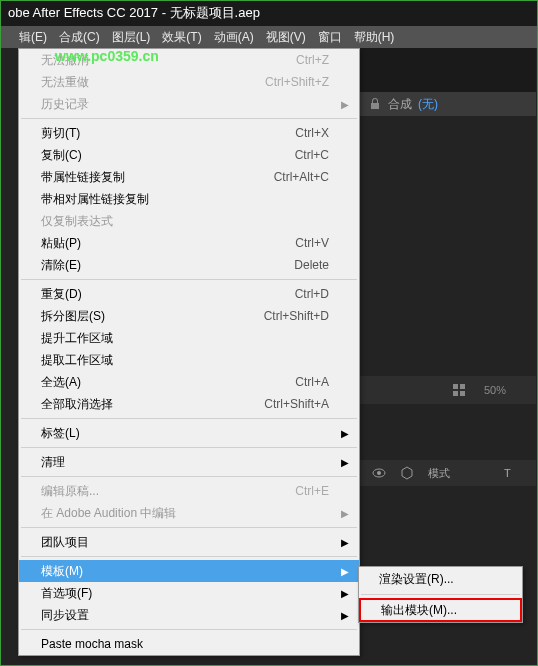 The image size is (538, 666). Describe the element at coordinates (62, 294) in the screenshot. I see `menu-item-label: 重复(D)` at that location.